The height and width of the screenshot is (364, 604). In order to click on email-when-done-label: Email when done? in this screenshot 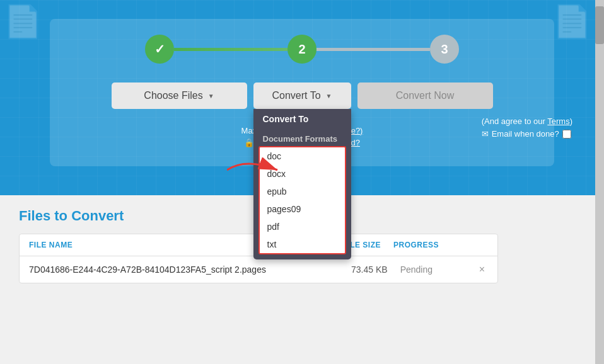, I will do `click(526, 134)`.